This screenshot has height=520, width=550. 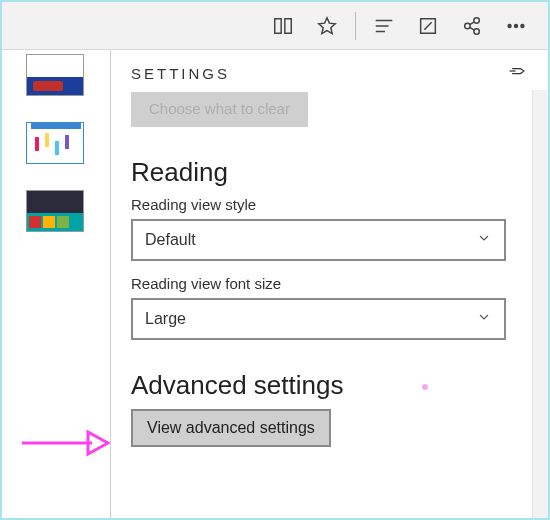 I want to click on browser-toolbar, so click(x=275, y=26).